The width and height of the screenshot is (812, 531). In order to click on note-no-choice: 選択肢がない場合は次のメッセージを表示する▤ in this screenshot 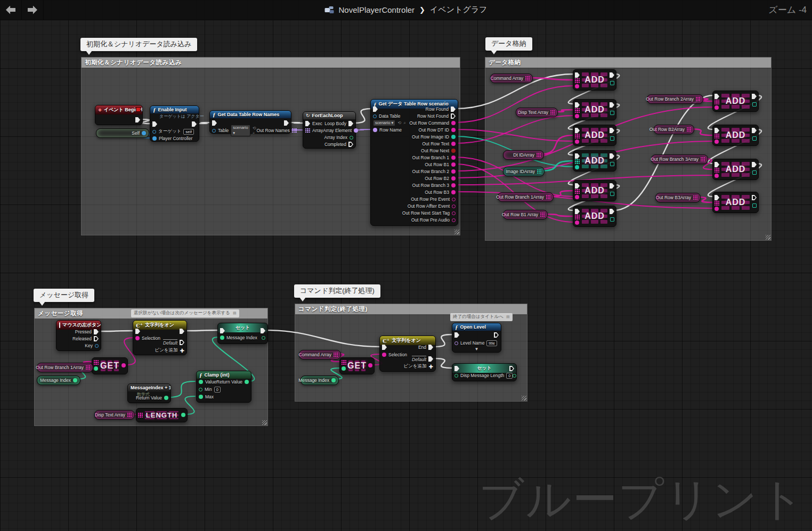, I will do `click(185, 313)`.